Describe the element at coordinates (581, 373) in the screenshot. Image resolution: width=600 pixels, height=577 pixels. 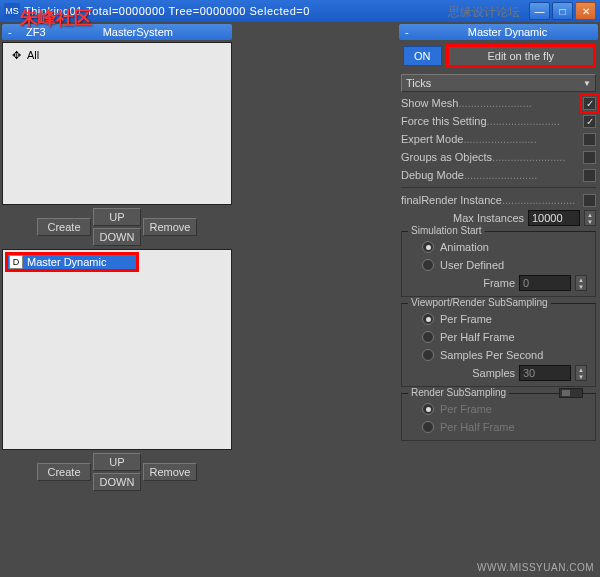
I see `samples-spinner: ▲▼` at that location.